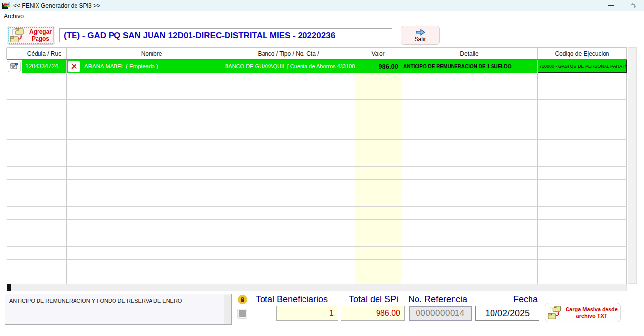  Describe the element at coordinates (152, 53) in the screenshot. I see `header-nombre: Nombre` at that location.